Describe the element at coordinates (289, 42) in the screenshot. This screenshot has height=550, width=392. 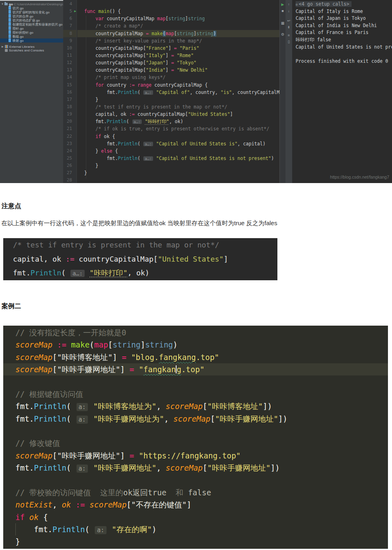
I see `clear-icon: ▯` at that location.